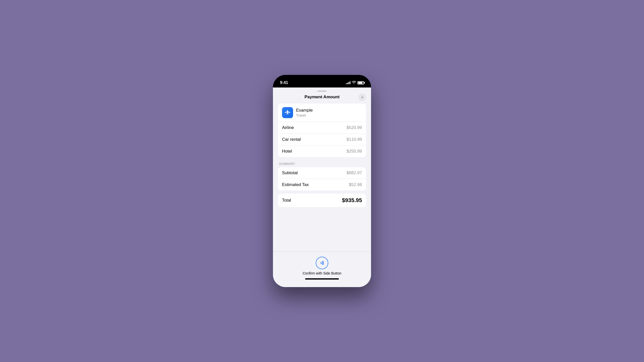 The width and height of the screenshot is (644, 362). What do you see at coordinates (322, 91) in the screenshot?
I see `drag-indicator` at bounding box center [322, 91].